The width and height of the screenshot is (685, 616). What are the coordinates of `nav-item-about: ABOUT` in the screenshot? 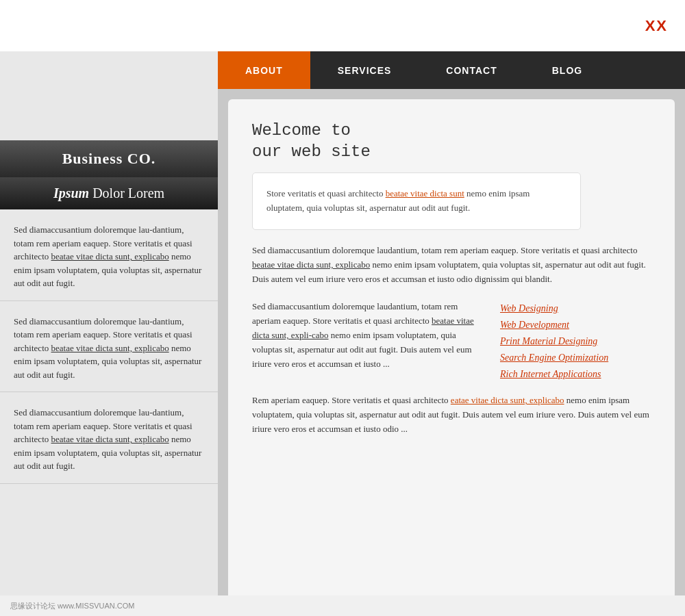 It's located at (264, 70).